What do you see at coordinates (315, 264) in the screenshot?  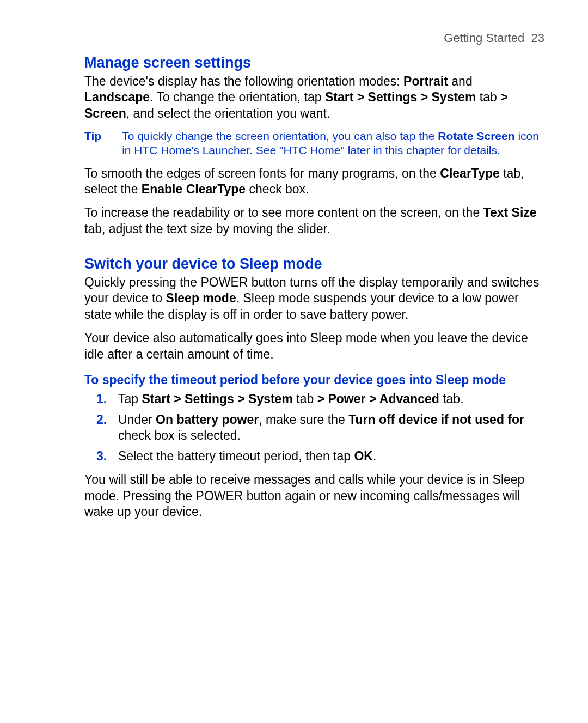 I see `heading-sleep-mode: Switch your device to Sleep mode` at bounding box center [315, 264].